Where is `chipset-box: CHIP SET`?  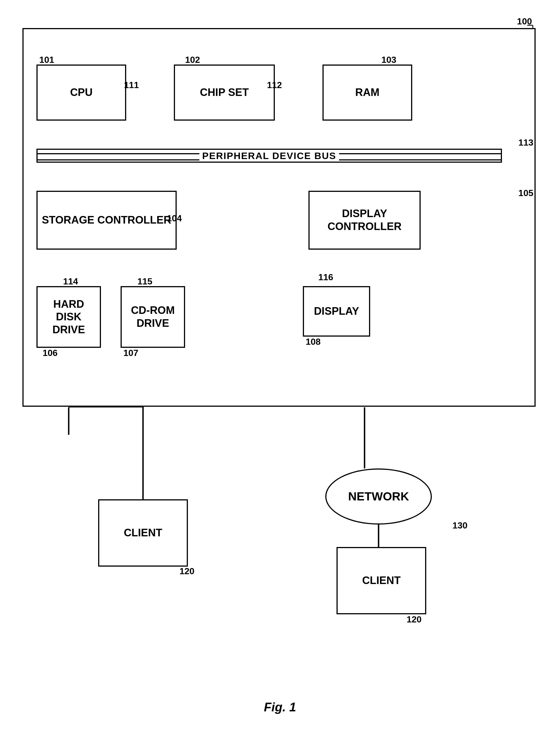 chipset-box: CHIP SET is located at coordinates (224, 93).